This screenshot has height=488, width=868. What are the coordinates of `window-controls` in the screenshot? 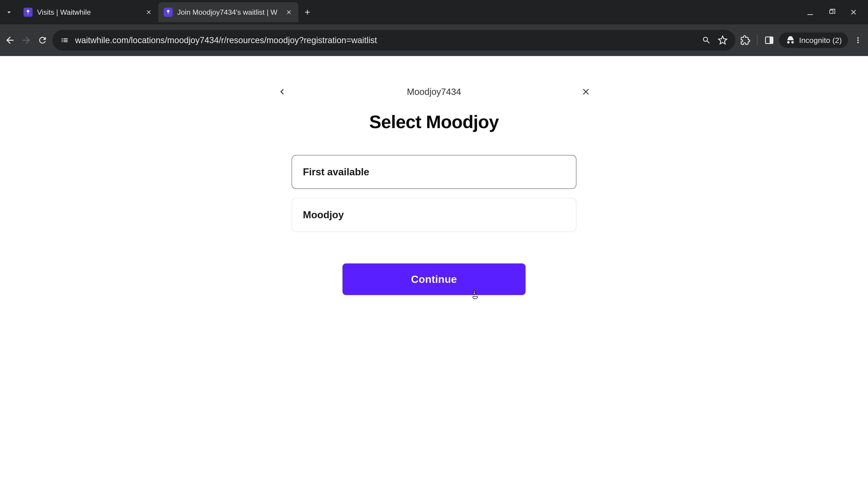 It's located at (834, 12).